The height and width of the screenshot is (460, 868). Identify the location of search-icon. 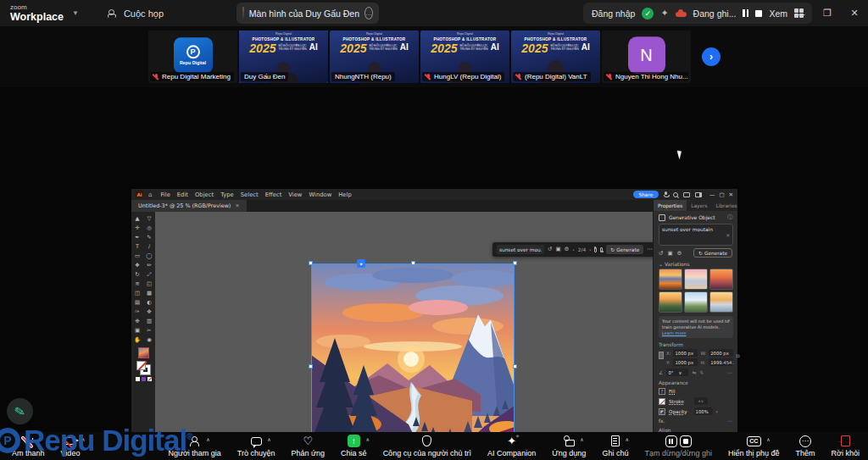
(676, 195).